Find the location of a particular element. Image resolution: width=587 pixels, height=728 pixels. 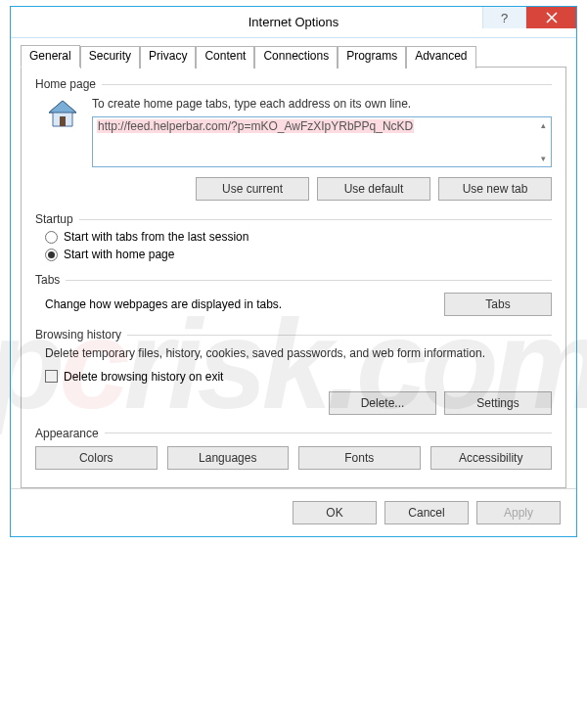

tab-security: Security is located at coordinates (110, 57).